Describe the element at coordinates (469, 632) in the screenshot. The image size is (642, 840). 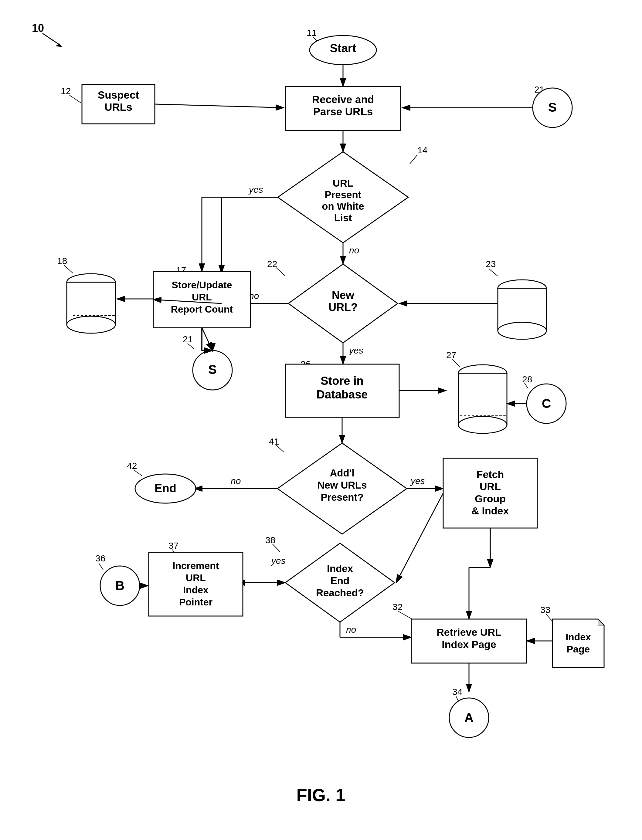
I see `retrieve-url-label1: Retrieve URL` at that location.